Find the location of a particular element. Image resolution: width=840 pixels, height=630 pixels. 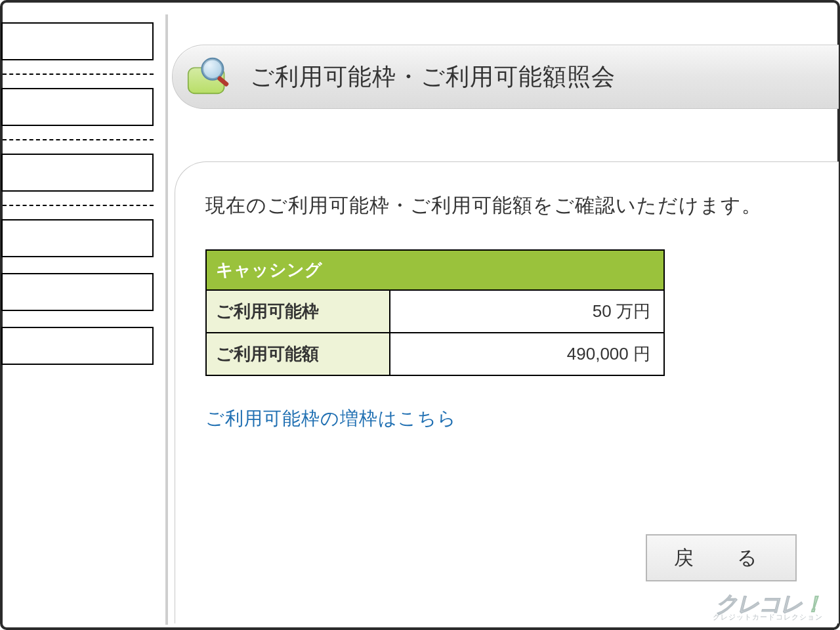

increase-limit-link: ご利用可能枠の増枠はこちら is located at coordinates (331, 419).